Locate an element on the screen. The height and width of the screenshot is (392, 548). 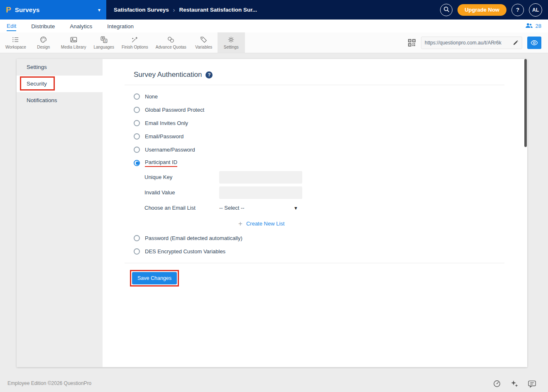
design-icon is located at coordinates (43, 40).